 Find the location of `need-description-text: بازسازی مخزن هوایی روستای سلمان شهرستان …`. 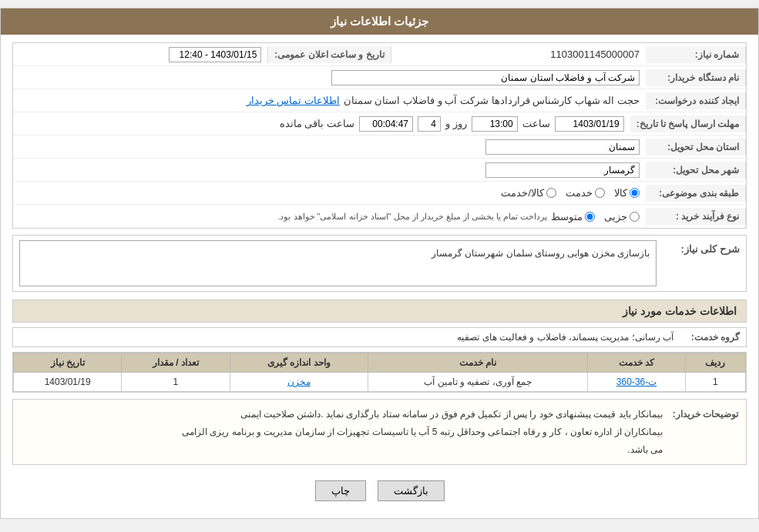

need-description-text: بازسازی مخزن هوایی روستای سلمان شهرستان … is located at coordinates (338, 263).